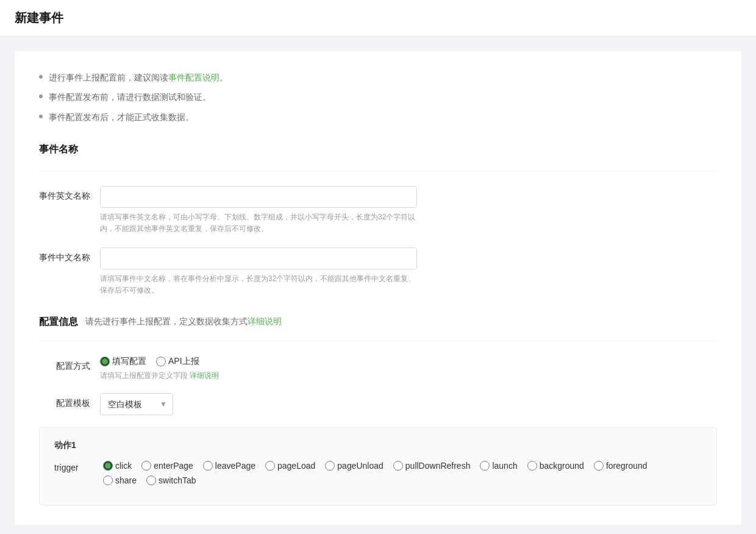 The image size is (756, 534). What do you see at coordinates (360, 466) in the screenshot?
I see `trigger-pageunload-label: pageUnload` at bounding box center [360, 466].